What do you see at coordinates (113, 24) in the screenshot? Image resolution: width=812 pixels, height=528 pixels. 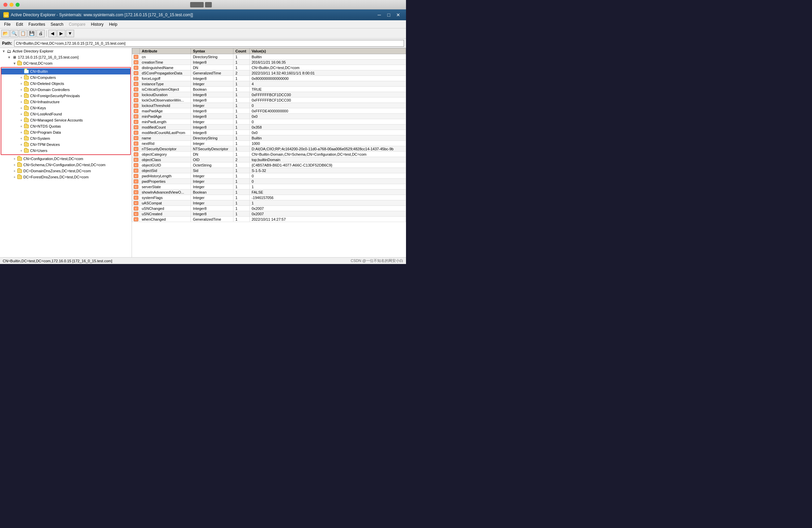 I see `menu-help: Help` at bounding box center [113, 24].